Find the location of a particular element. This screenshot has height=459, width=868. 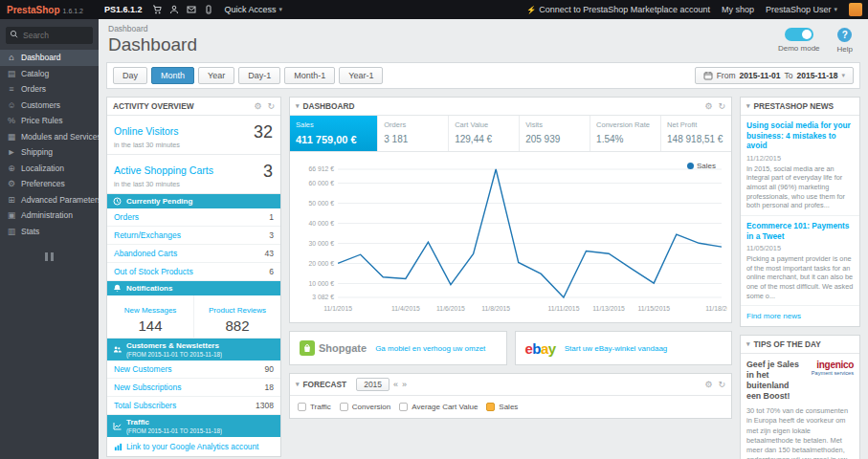

sidebar-item-label: Catalog is located at coordinates (34, 74).